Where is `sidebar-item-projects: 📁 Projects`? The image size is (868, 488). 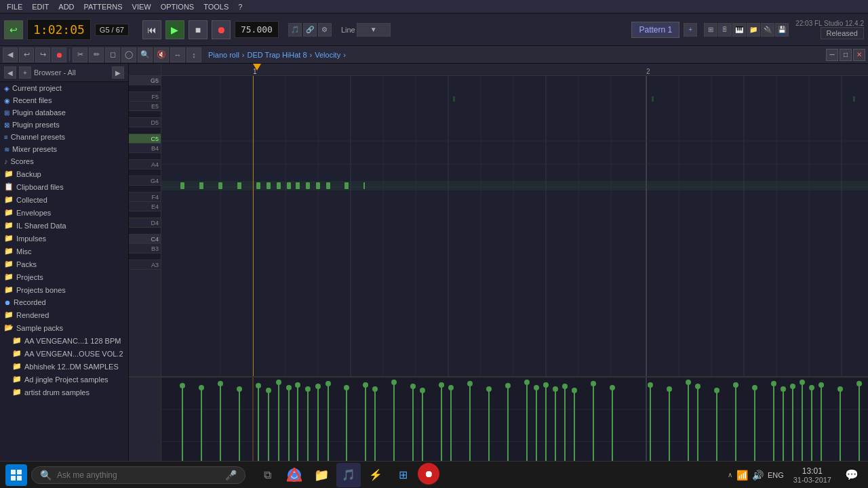
sidebar-item-projects: 📁 Projects is located at coordinates (64, 277).